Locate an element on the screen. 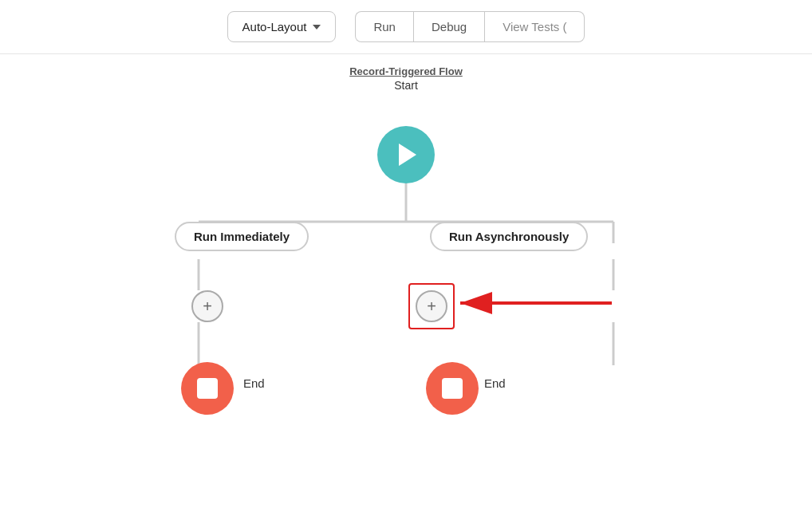 Image resolution: width=812 pixels, height=512 pixels. plus-right-icon: + is located at coordinates (432, 306).